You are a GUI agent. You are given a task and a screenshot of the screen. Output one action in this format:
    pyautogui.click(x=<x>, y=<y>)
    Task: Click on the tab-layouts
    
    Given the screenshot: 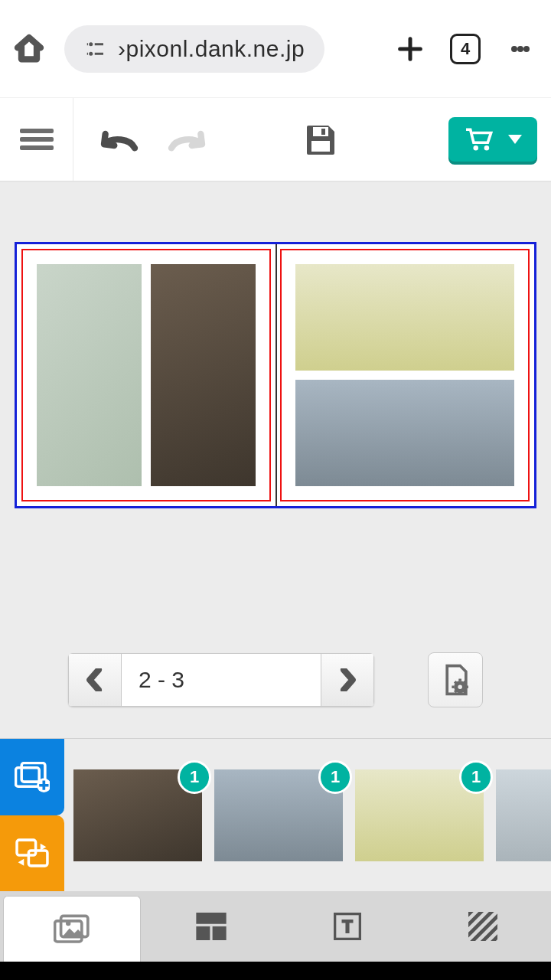 What is the action you would take?
    pyautogui.click(x=212, y=926)
    